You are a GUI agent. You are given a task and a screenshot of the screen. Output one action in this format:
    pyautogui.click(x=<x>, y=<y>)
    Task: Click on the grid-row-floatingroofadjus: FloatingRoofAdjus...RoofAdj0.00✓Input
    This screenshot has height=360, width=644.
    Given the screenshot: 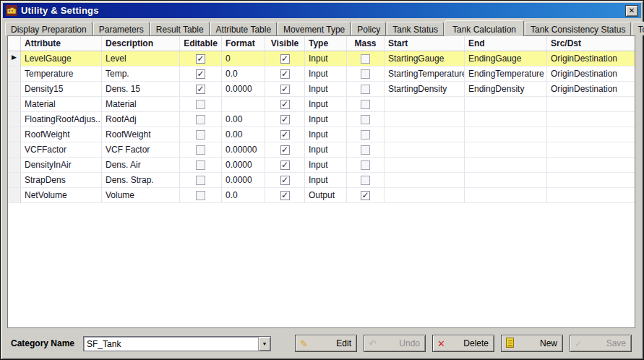 What is the action you would take?
    pyautogui.click(x=321, y=120)
    